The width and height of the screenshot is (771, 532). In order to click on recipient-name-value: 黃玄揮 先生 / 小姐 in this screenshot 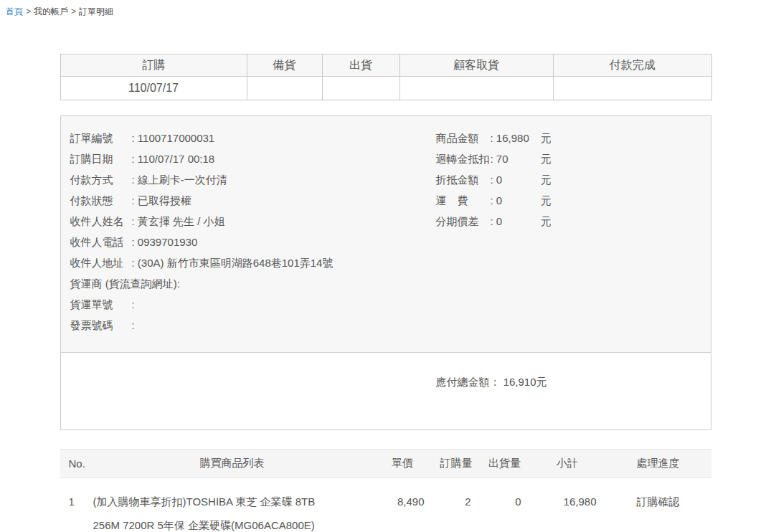, I will do `click(181, 221)`.